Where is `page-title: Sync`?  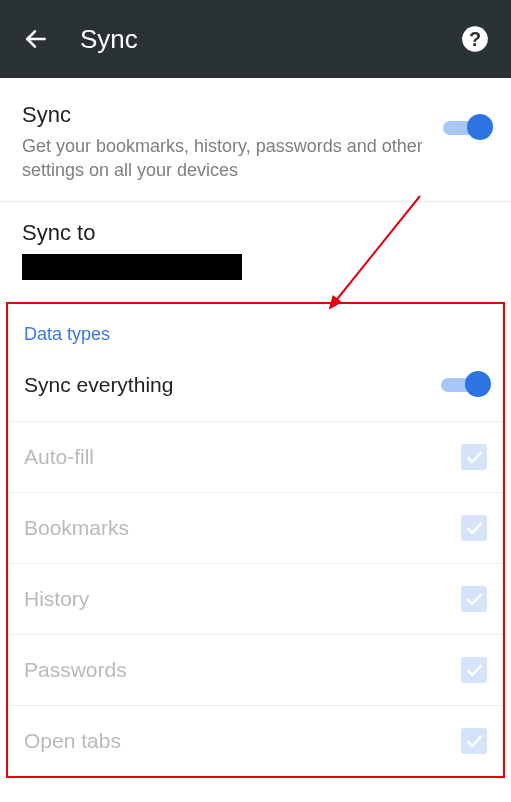
page-title: Sync is located at coordinates (270, 40).